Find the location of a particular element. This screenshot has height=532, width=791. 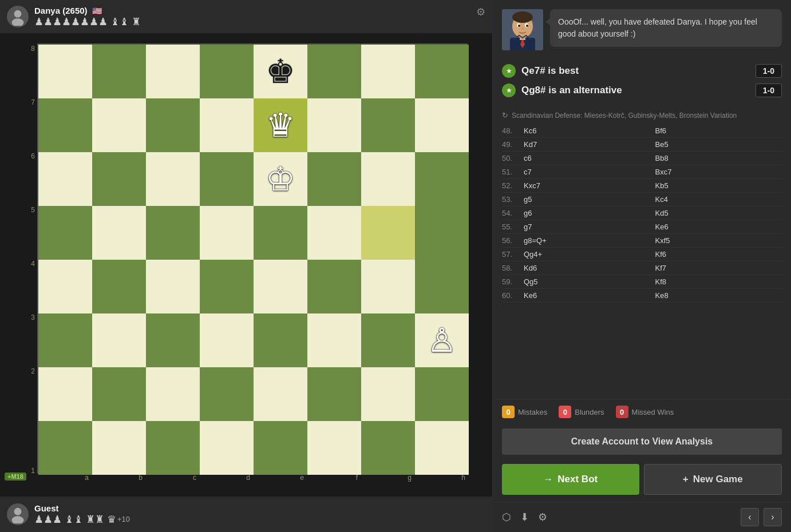

square-a7 is located at coordinates (65, 125).